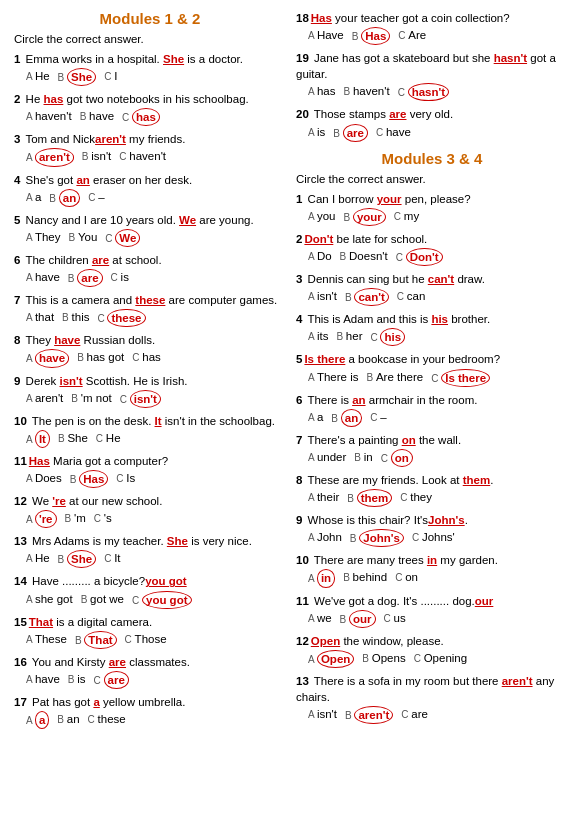 This screenshot has height=819, width=582. Describe the element at coordinates (299, 239) in the screenshot. I see `question-number: 2` at that location.